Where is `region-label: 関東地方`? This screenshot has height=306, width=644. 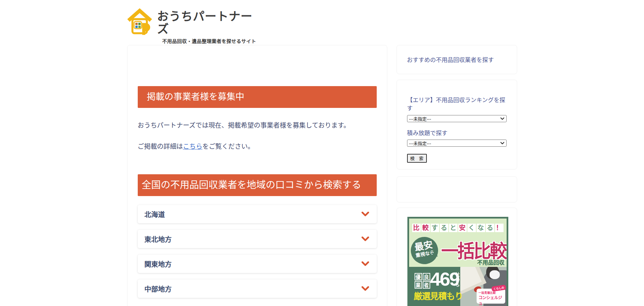
region-label: 関東地方 is located at coordinates (158, 264).